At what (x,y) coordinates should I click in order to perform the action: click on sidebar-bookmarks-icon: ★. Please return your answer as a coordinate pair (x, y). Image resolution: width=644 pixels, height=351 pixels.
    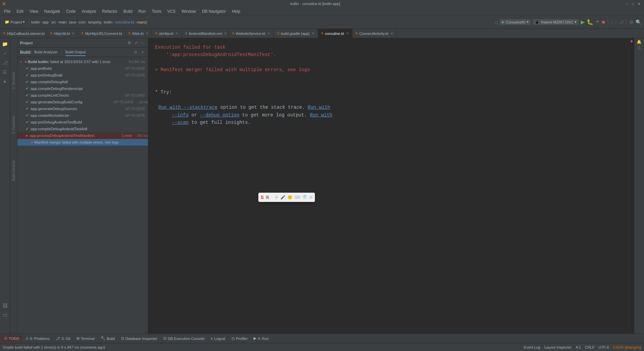
    Looking at the image, I should click on (5, 82).